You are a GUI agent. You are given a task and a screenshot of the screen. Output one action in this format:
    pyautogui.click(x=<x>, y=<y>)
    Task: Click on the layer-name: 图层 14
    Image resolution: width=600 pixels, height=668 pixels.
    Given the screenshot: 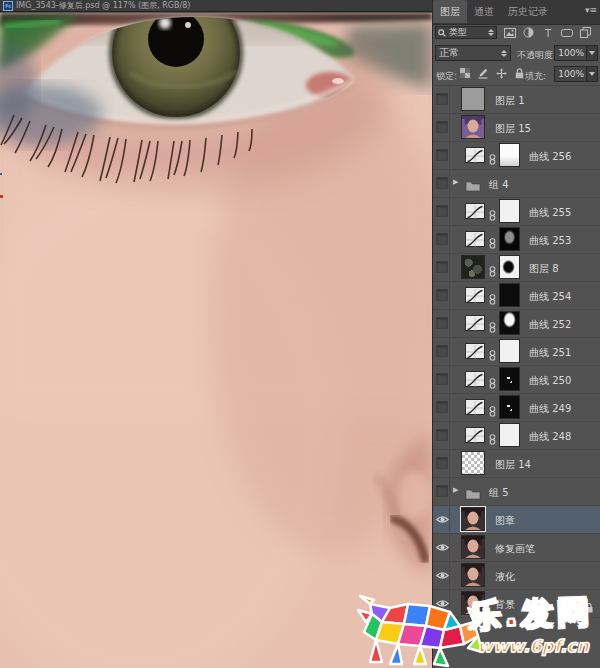 What is the action you would take?
    pyautogui.click(x=513, y=465)
    